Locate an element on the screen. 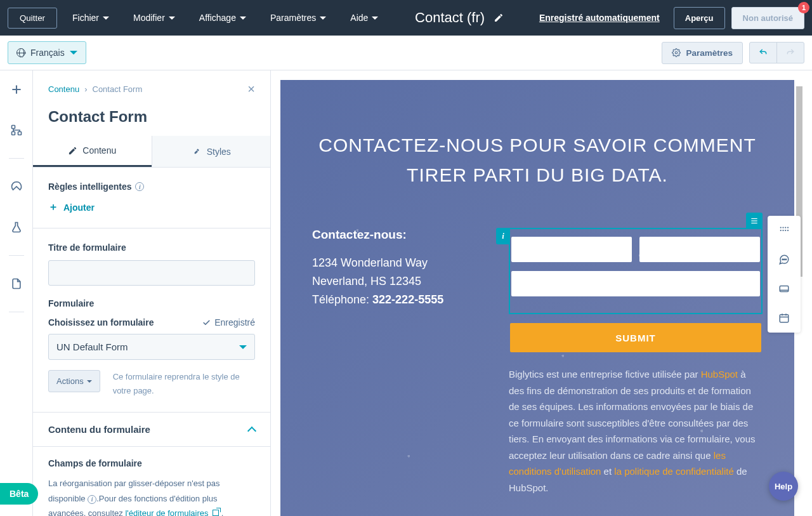 The height and width of the screenshot is (516, 812). menu-label: Paramètres is located at coordinates (293, 18).